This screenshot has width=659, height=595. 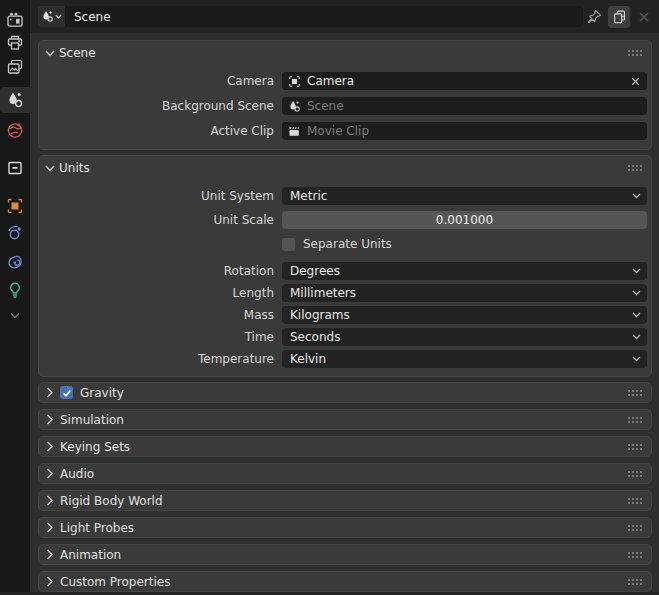 What do you see at coordinates (160, 220) in the screenshot?
I see `unit-scale-label: Unit Scale` at bounding box center [160, 220].